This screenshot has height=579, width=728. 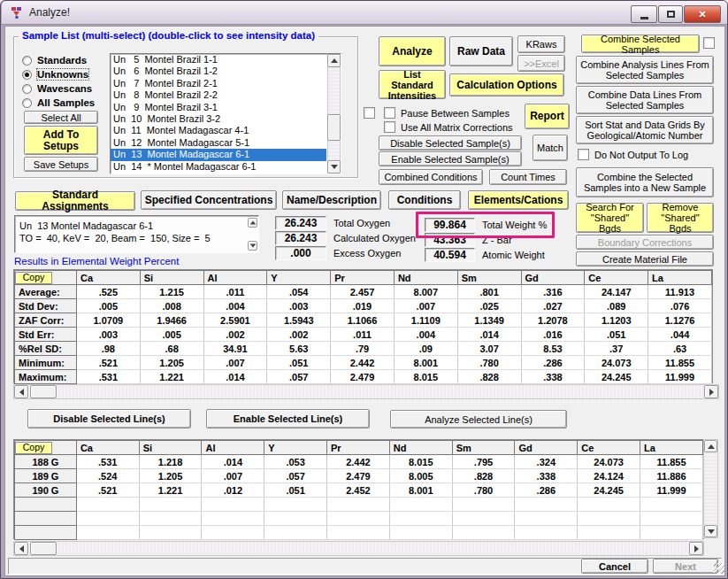 I want to click on info-scroll-up-icon, so click(x=253, y=223).